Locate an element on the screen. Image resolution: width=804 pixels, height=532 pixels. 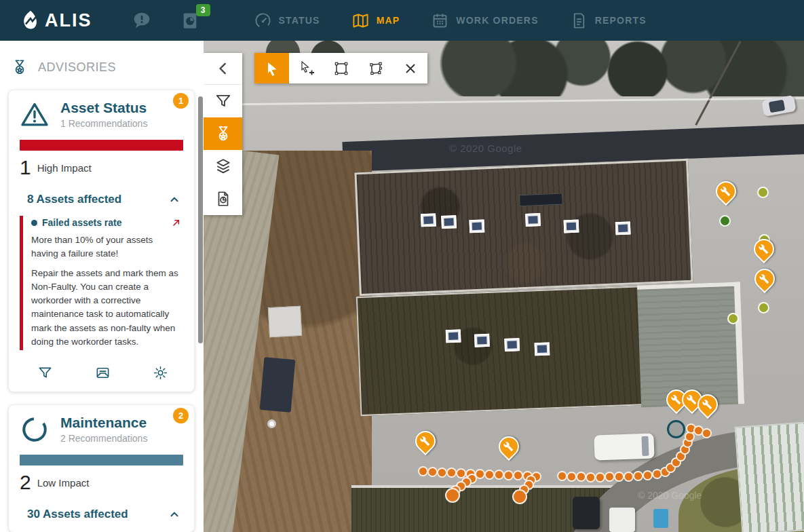
map-tool-rail is located at coordinates (223, 134).